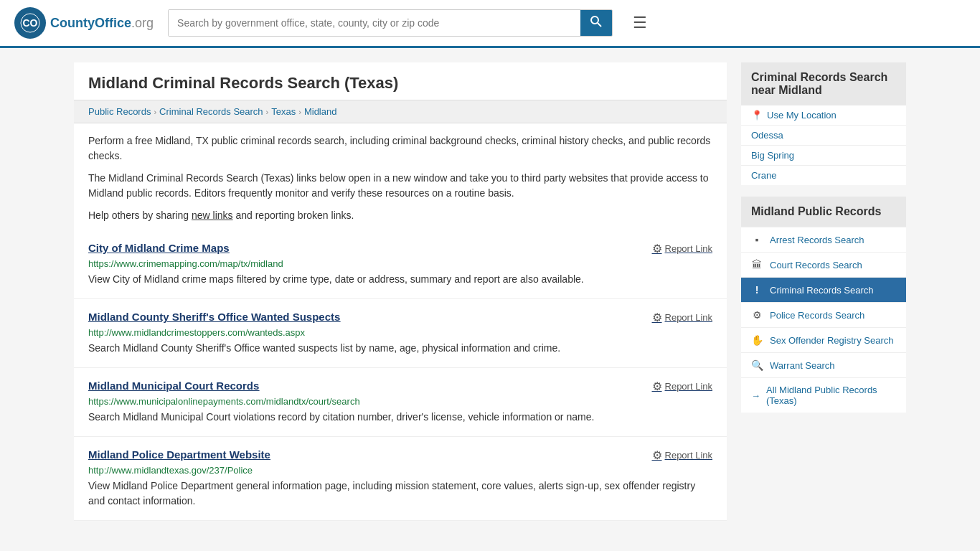 The width and height of the screenshot is (980, 551). What do you see at coordinates (30, 23) in the screenshot?
I see `logo-icon: CO` at bounding box center [30, 23].